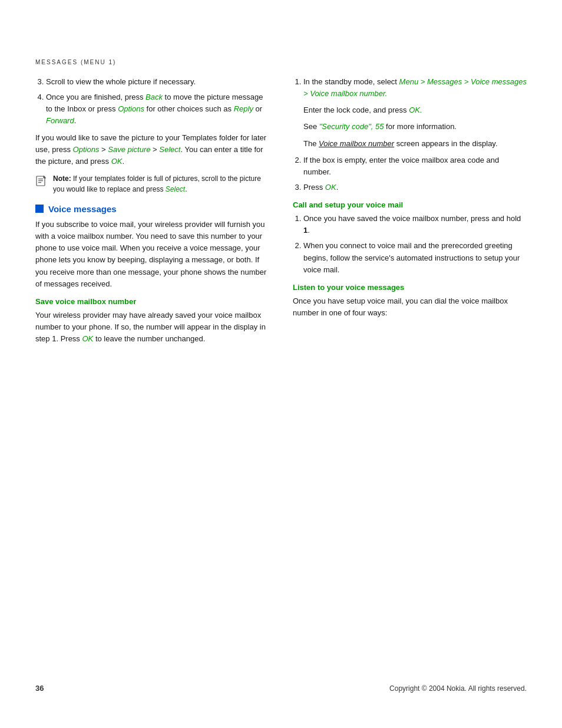 The width and height of the screenshot is (562, 728). What do you see at coordinates (129, 150) in the screenshot?
I see `save-picture-link: Save picture` at bounding box center [129, 150].